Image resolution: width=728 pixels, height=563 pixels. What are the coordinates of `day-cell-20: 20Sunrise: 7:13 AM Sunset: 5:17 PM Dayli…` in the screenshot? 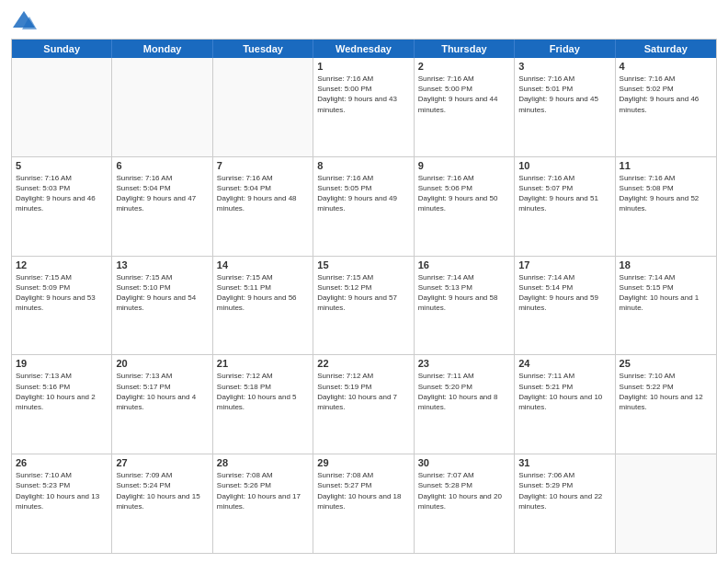 It's located at (162, 405).